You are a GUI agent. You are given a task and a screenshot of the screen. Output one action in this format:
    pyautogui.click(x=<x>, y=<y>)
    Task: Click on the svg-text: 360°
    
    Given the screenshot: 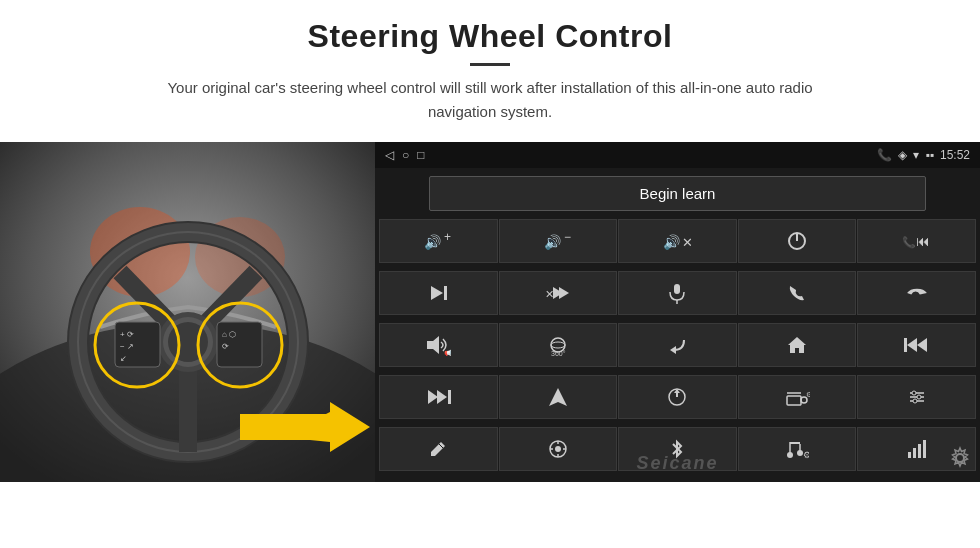 What is the action you would take?
    pyautogui.click(x=558, y=353)
    